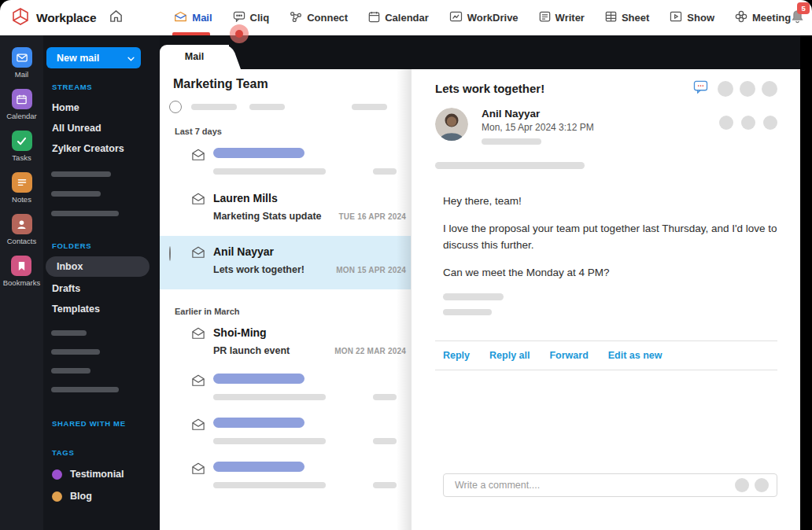 Image resolution: width=812 pixels, height=530 pixels. I want to click on app-switcher-nav: Mail Cliq Conne, so click(482, 17).